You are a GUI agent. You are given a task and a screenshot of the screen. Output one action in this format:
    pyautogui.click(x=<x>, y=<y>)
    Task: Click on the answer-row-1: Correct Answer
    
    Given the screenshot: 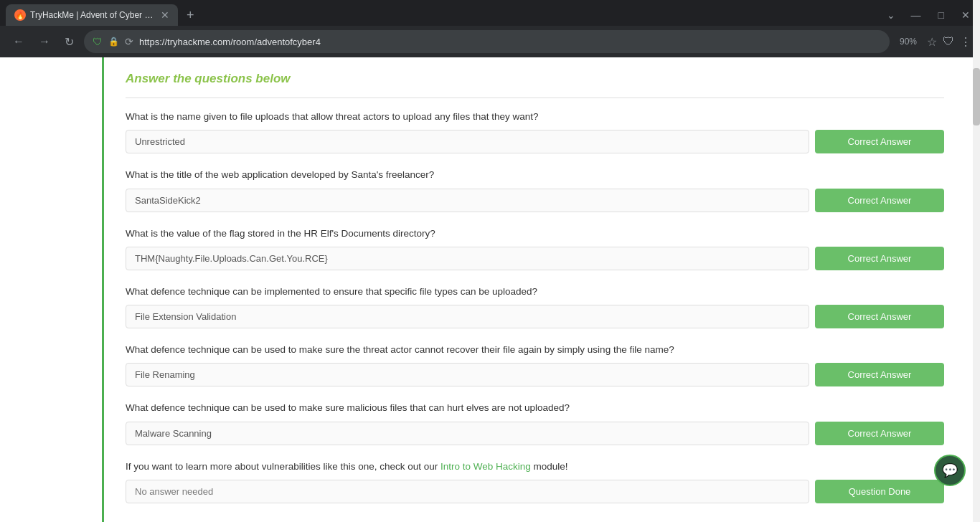 What is the action you would take?
    pyautogui.click(x=535, y=142)
    